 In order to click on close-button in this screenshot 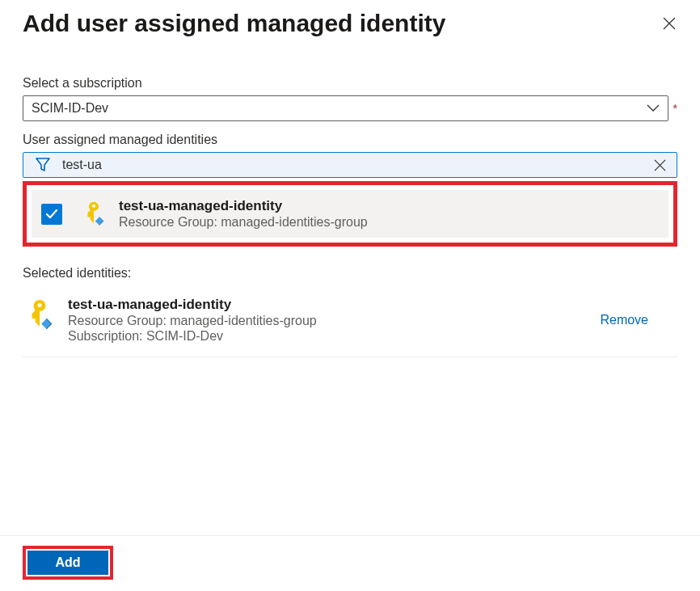, I will do `click(669, 23)`.